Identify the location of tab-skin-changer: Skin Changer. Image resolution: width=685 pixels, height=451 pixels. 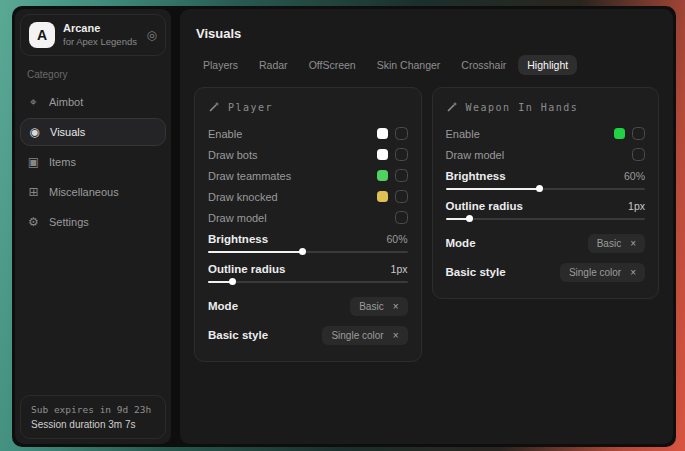
(409, 65).